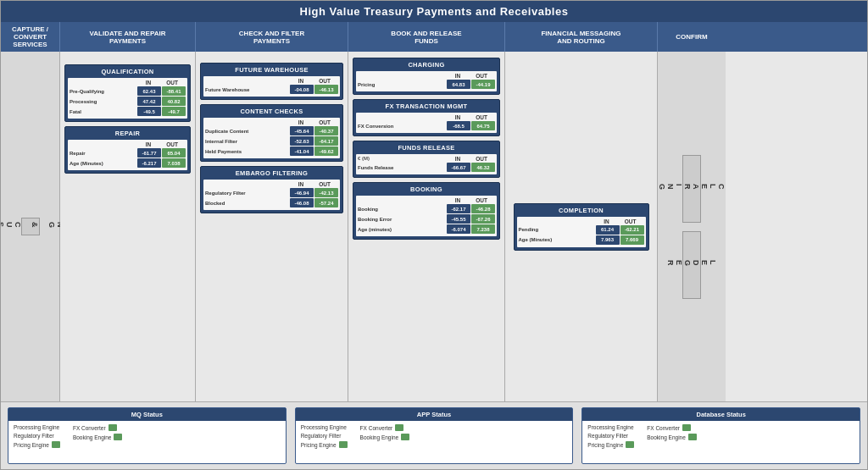 Image resolution: width=868 pixels, height=470 pixels. What do you see at coordinates (581, 241) in the screenshot?
I see `table-row: Age (Minutes) 7.963 7.669` at bounding box center [581, 241].